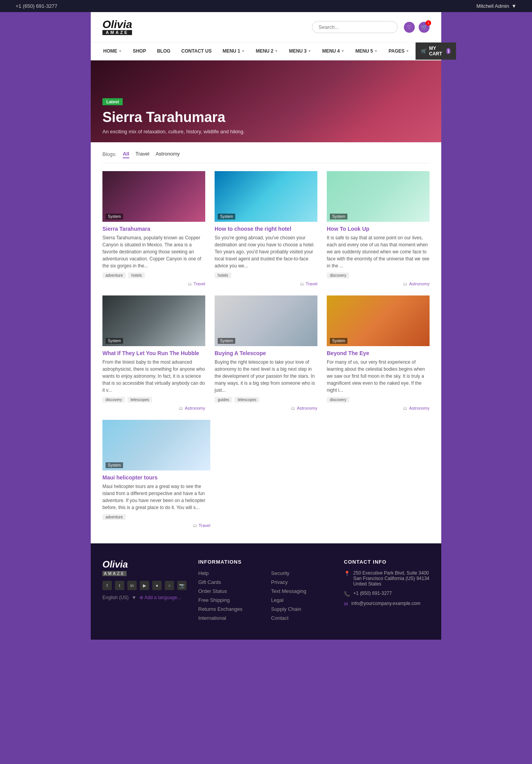 This screenshot has height=764, width=532. Describe the element at coordinates (266, 116) in the screenshot. I see `hero-content: Latest Sierra Tarahumara An exciting mix…` at that location.